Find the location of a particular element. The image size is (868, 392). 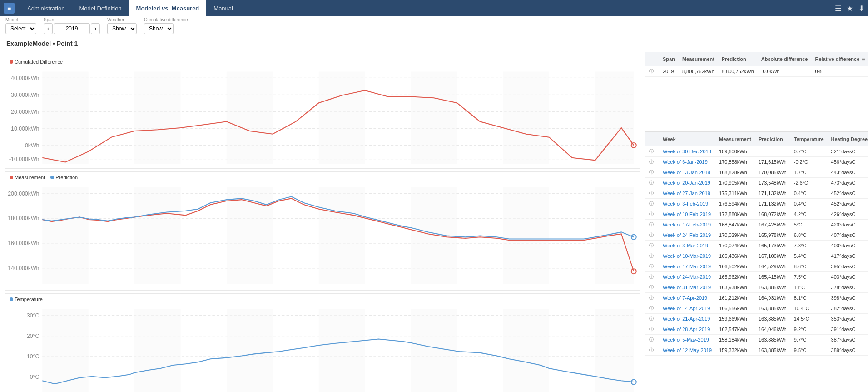

row-week: Week of 5-May-2019 is located at coordinates (687, 340).